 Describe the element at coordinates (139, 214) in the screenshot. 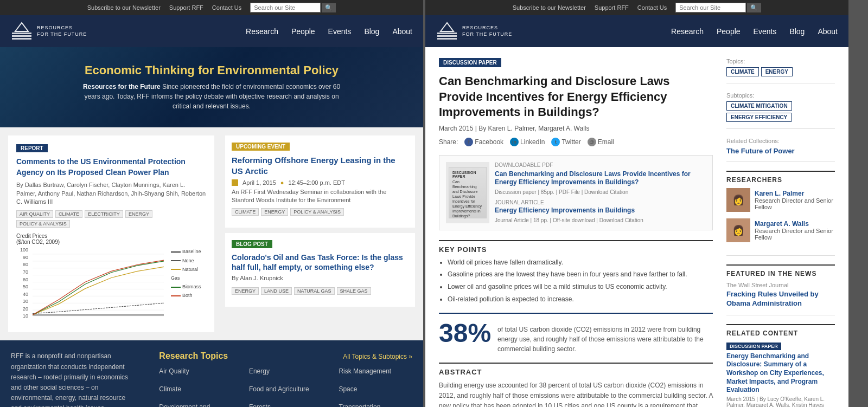

I see `tag-3: ENERGY` at that location.